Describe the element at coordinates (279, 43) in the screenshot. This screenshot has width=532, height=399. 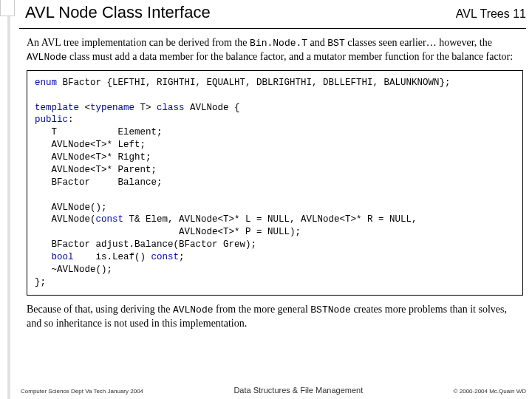
I see `code-inline: Bin.Node.T` at that location.